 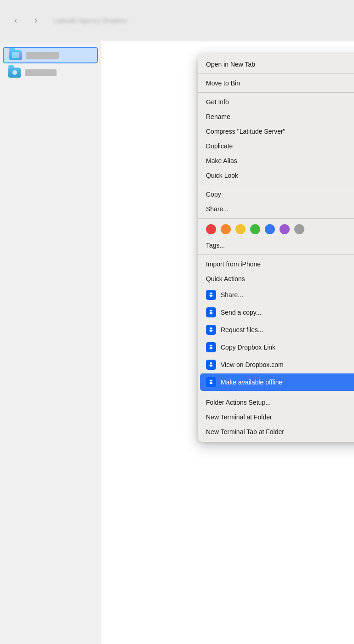 I want to click on folder-icon, so click(x=16, y=55).